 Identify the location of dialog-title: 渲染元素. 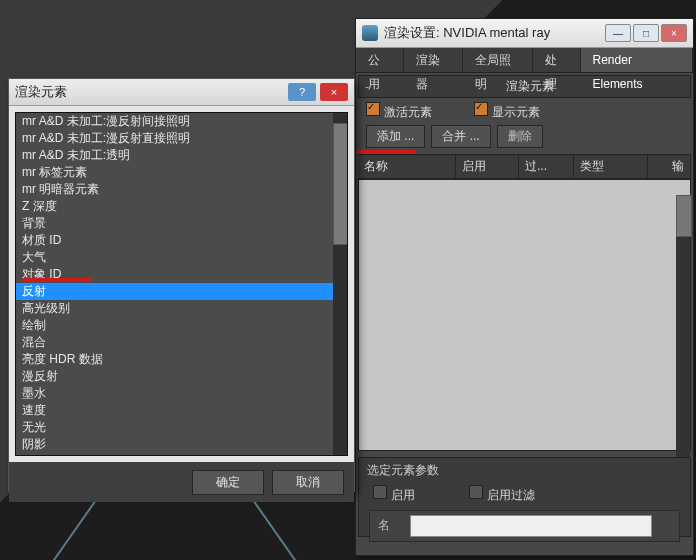
(152, 92).